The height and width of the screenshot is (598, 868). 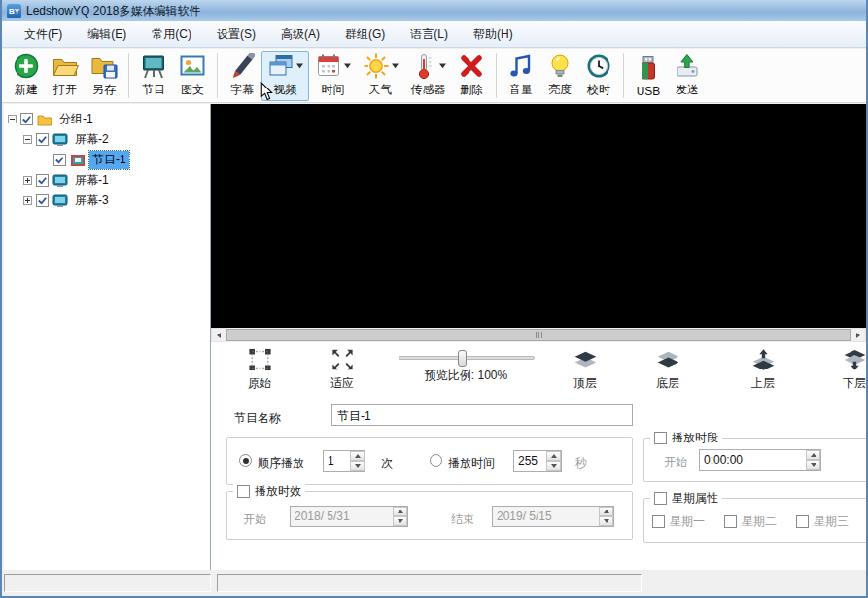 What do you see at coordinates (260, 383) in the screenshot?
I see `control-label: 原始` at bounding box center [260, 383].